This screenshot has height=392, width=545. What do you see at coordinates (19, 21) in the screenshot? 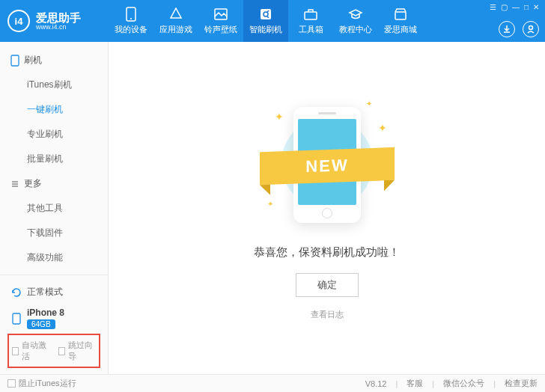
I see `logo-icon: i4` at bounding box center [19, 21].